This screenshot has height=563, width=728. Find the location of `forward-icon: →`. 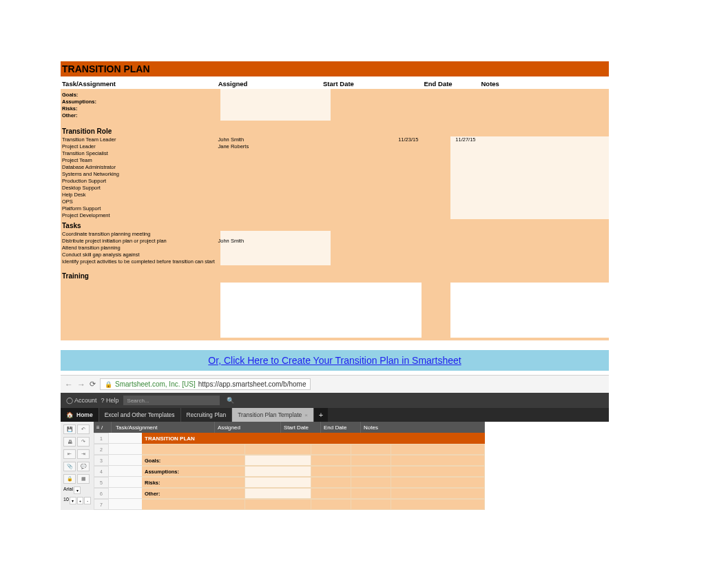

forward-icon: → is located at coordinates (81, 385).